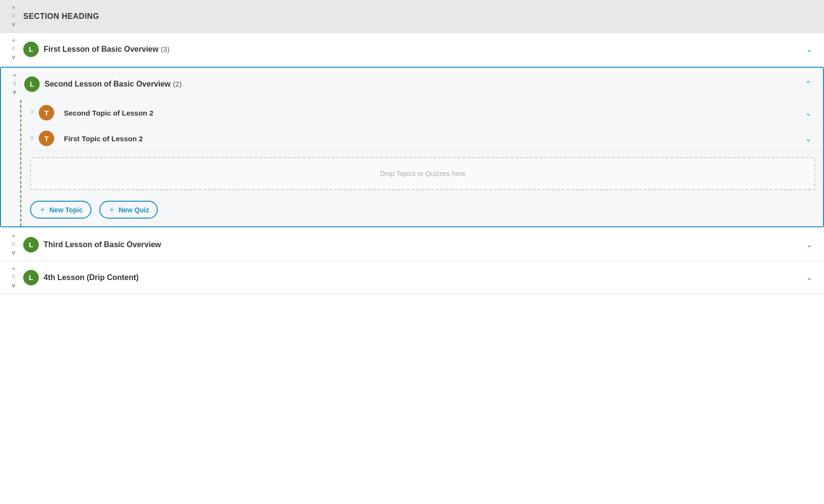 The width and height of the screenshot is (824, 504). I want to click on lesson-4-block: ^ ⠿ v L 4th Lesson (Drip Content) ⌄, so click(412, 278).